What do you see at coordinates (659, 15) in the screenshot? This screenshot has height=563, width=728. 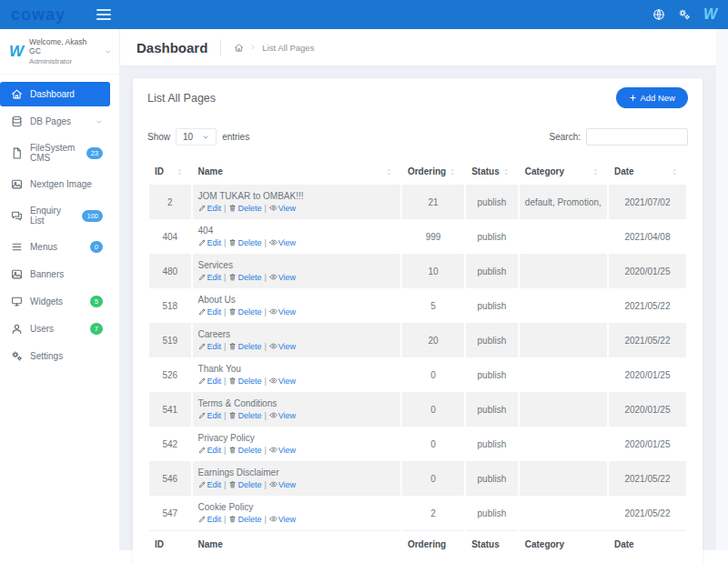 I see `globe-icon` at bounding box center [659, 15].